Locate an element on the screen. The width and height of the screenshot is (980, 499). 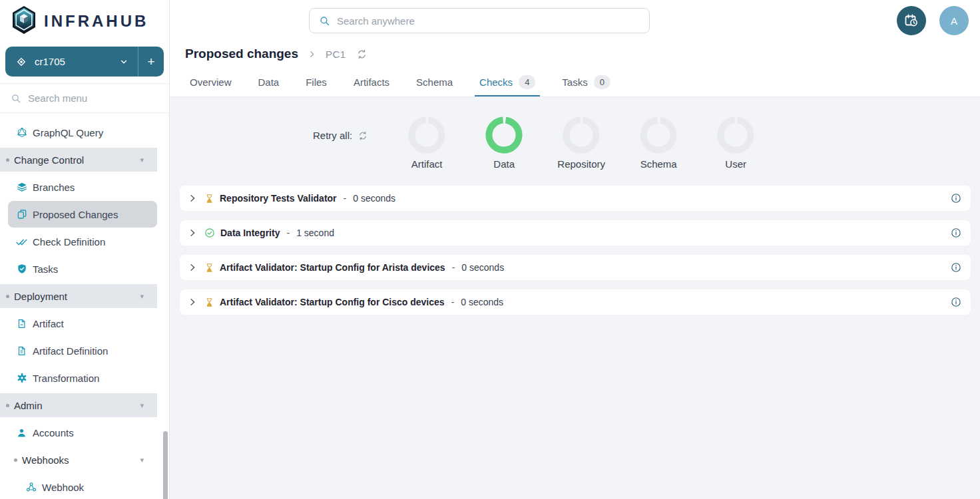
check-ring-schema: Schema is located at coordinates (658, 143).